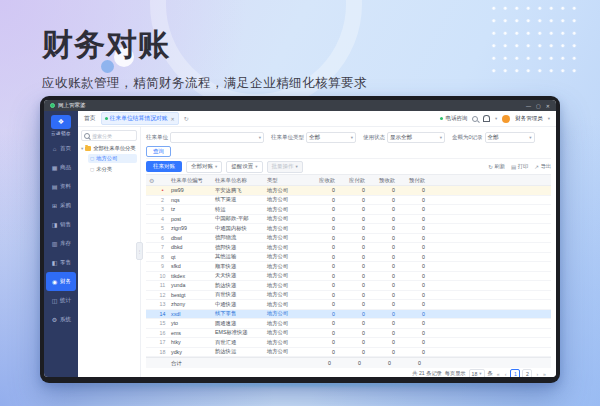 The width and height of the screenshot is (600, 406). What do you see at coordinates (61, 148) in the screenshot?
I see `sidebar-item: ⌂ 首页` at bounding box center [61, 148].